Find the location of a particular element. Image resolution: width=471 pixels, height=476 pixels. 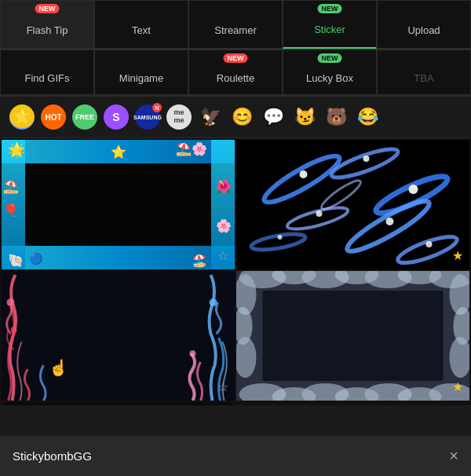

filter-owl: 🦅 is located at coordinates (210, 117).